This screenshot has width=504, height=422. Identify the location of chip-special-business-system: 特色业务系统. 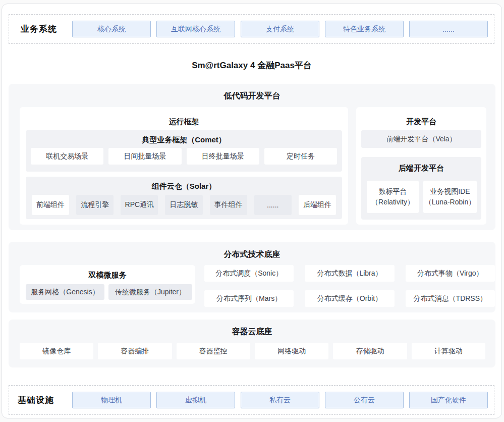
(364, 29).